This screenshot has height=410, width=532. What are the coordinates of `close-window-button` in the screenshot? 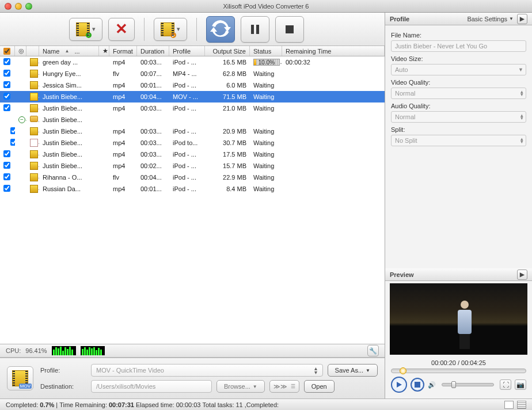 It's located at (8, 6).